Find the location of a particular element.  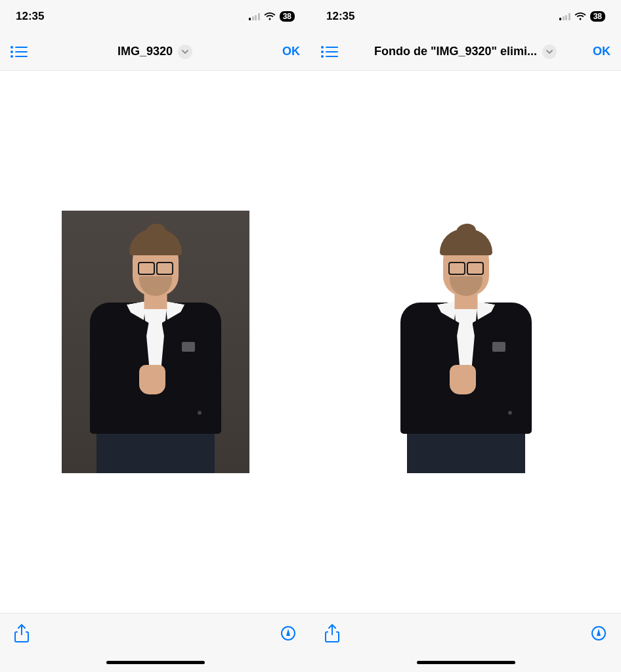

nav-title-wrap: IMG_9320 is located at coordinates (155, 52).